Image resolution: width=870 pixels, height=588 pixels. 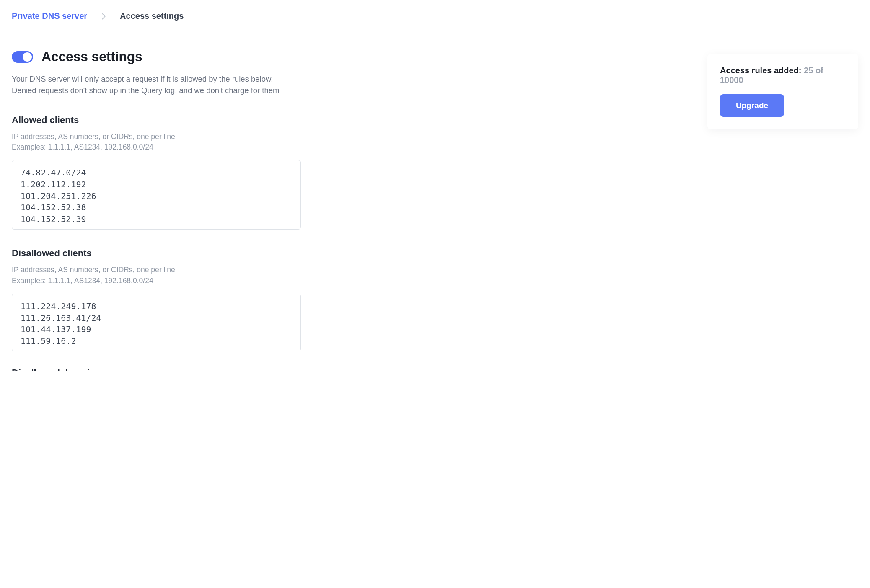 What do you see at coordinates (156, 142) in the screenshot?
I see `allowed-clients-help: IP addresses, AS numbers, or CIDRs, one …` at bounding box center [156, 142].